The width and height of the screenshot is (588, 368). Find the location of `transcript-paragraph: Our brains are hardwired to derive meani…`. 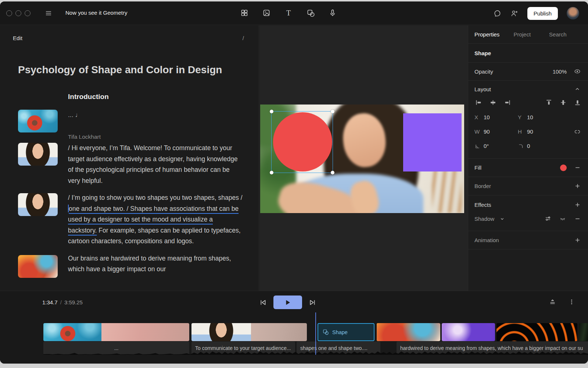

transcript-paragraph: Our brains are hardwired to derive meani… is located at coordinates (155, 266).